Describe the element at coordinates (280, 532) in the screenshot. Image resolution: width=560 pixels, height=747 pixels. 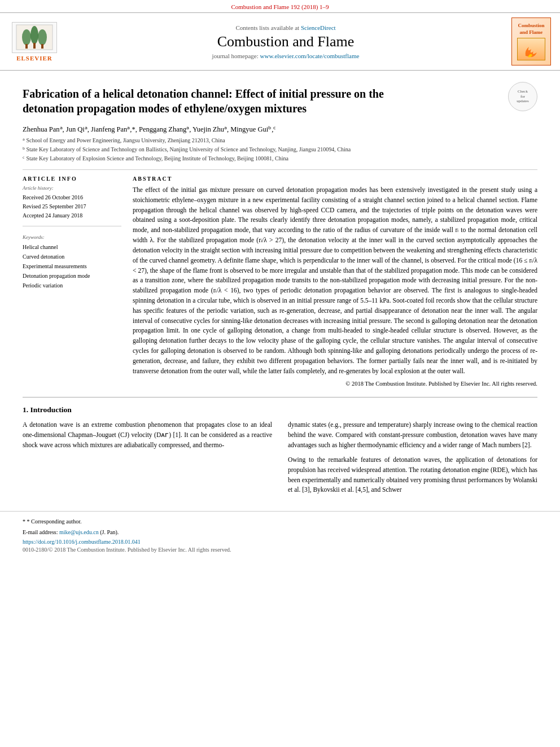
I see `footnote-email: E-mail address: mike@ujs.edu.cn (J. Pan)…` at that location.